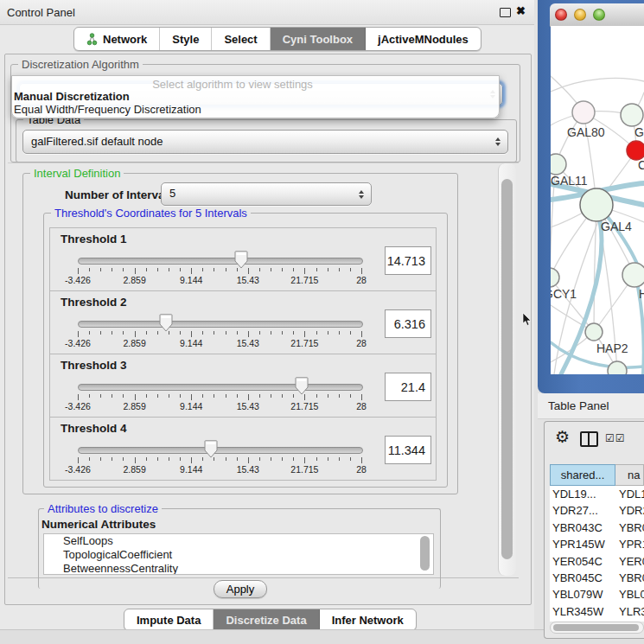 This screenshot has height=644, width=644. I want to click on tab-select: Select, so click(240, 39).